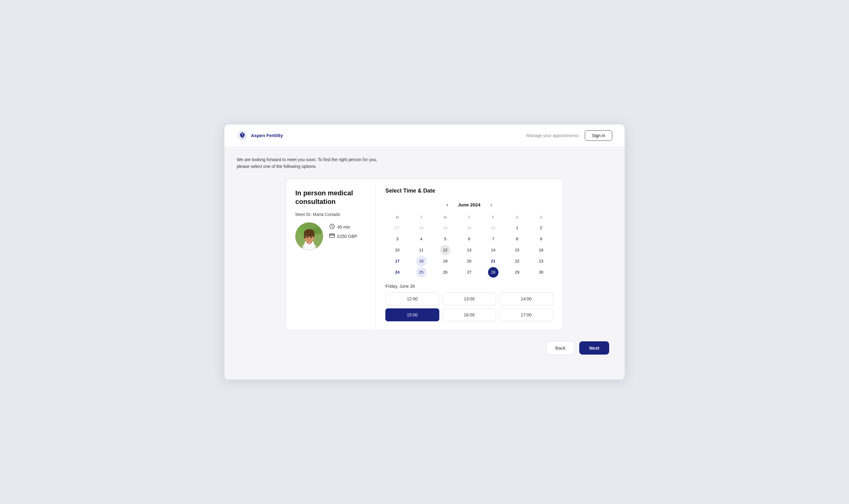  Describe the element at coordinates (331, 198) in the screenshot. I see `consultation-title: In person medical consultation` at that location.